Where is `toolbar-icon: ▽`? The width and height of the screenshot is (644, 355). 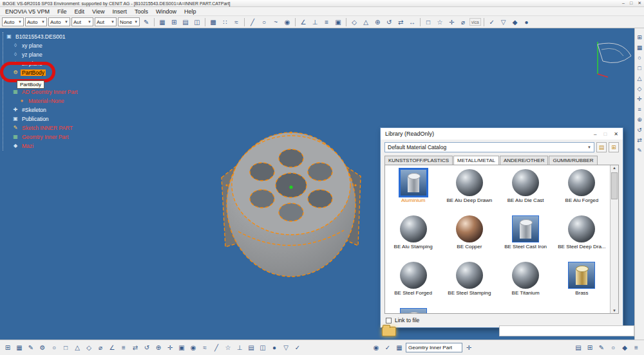
toolbar-icon: ▽ is located at coordinates (504, 22).